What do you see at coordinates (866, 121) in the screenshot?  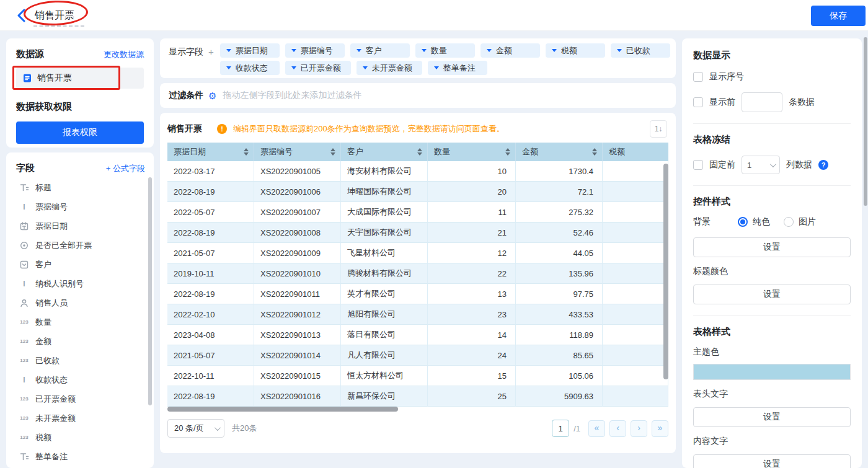 I see `page-scrollbar` at bounding box center [866, 121].